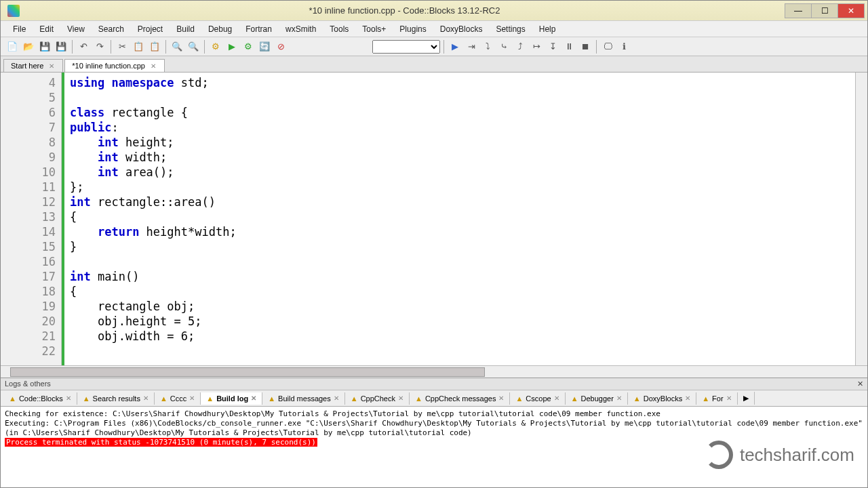  What do you see at coordinates (662, 399) in the screenshot?
I see `log-tab: ▲ DoxyBlocks ✕` at bounding box center [662, 399].